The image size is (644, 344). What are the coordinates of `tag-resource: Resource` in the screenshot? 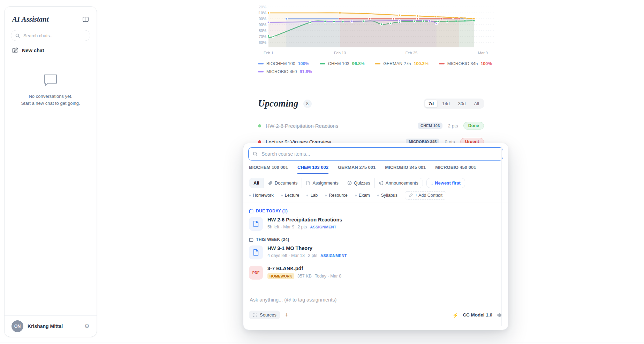 It's located at (336, 195).